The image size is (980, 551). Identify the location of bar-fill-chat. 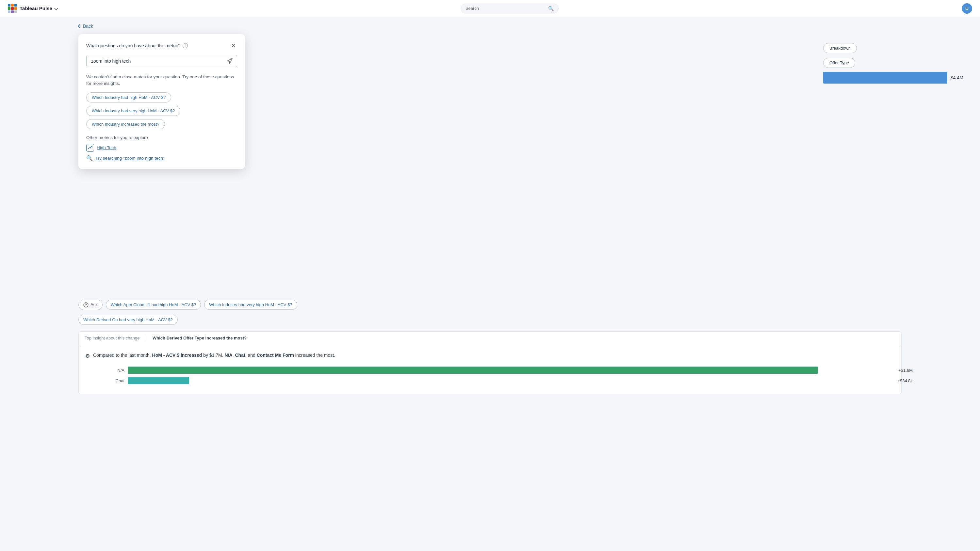
(158, 380).